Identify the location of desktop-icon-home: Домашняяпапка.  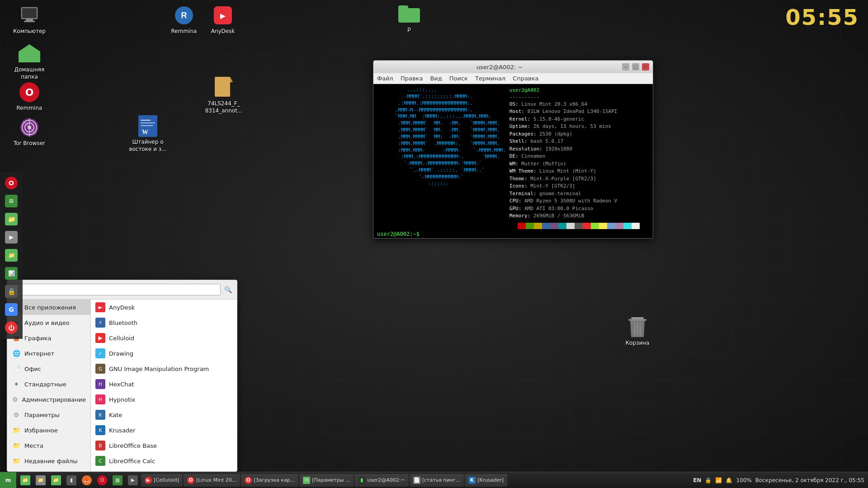
(29, 61).